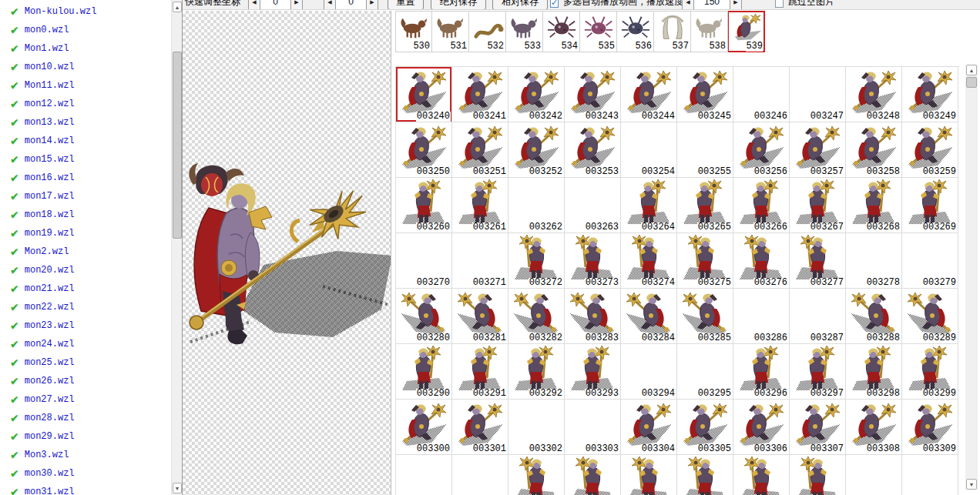 Image resolution: width=980 pixels, height=495 pixels. What do you see at coordinates (649, 206) in the screenshot?
I see `grid-cell-003264: 003264` at bounding box center [649, 206].